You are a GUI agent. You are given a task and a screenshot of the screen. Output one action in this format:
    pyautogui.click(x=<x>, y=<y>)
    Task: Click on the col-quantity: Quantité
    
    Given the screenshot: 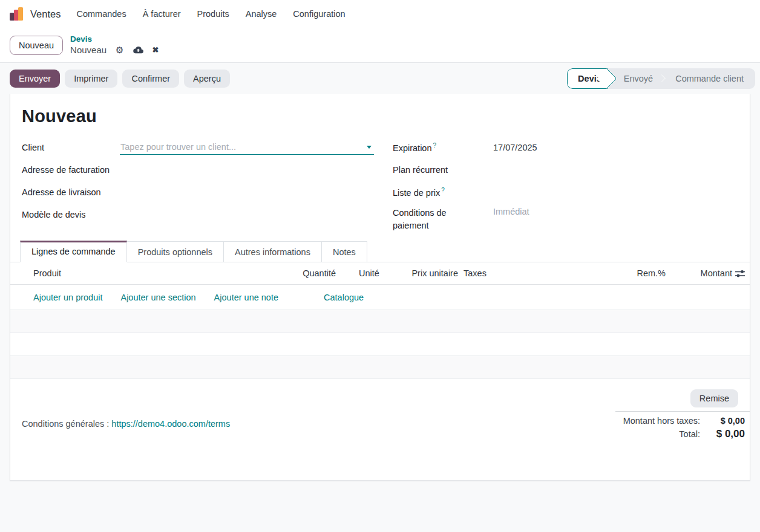 What is the action you would take?
    pyautogui.click(x=306, y=273)
    